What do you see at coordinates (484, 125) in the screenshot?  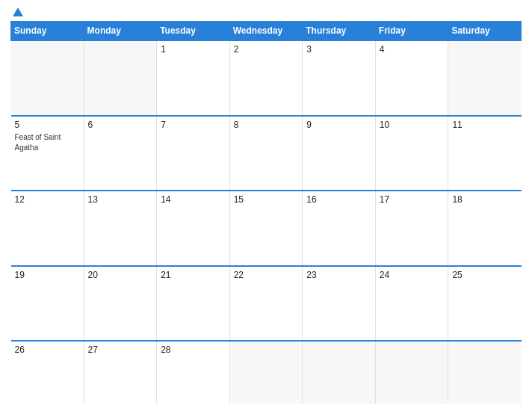 I see `day-number: 11` at bounding box center [484, 125].